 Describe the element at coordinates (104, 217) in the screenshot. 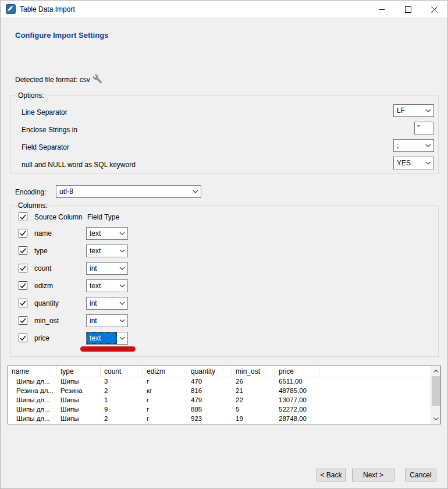

I see `field-type-header: Field Type` at that location.